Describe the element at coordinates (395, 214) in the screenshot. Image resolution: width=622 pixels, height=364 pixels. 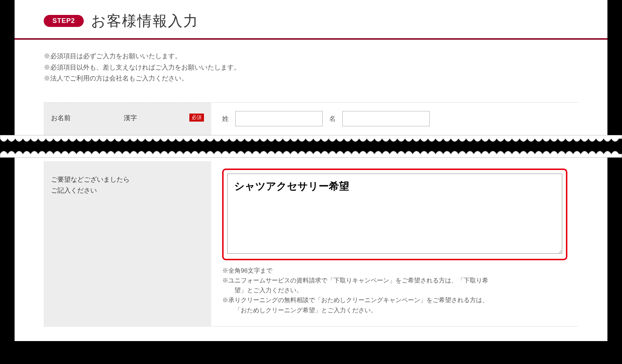
I see `textarea-highlight-box` at that location.